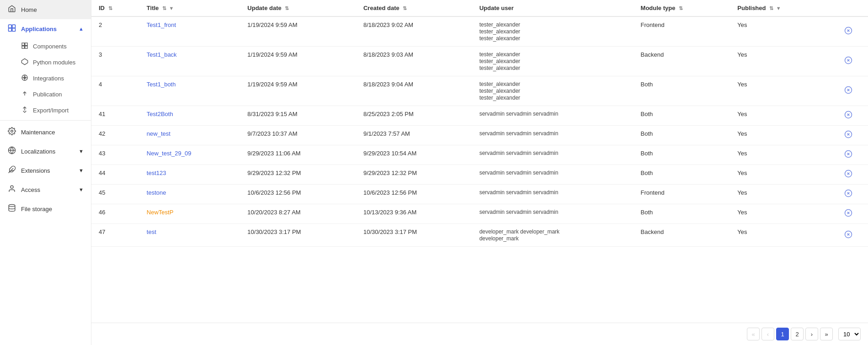 This screenshot has width=868, height=345. What do you see at coordinates (480, 334) in the screenshot?
I see `pagination: « ‹ 1 2 › » 10 20 50` at bounding box center [480, 334].